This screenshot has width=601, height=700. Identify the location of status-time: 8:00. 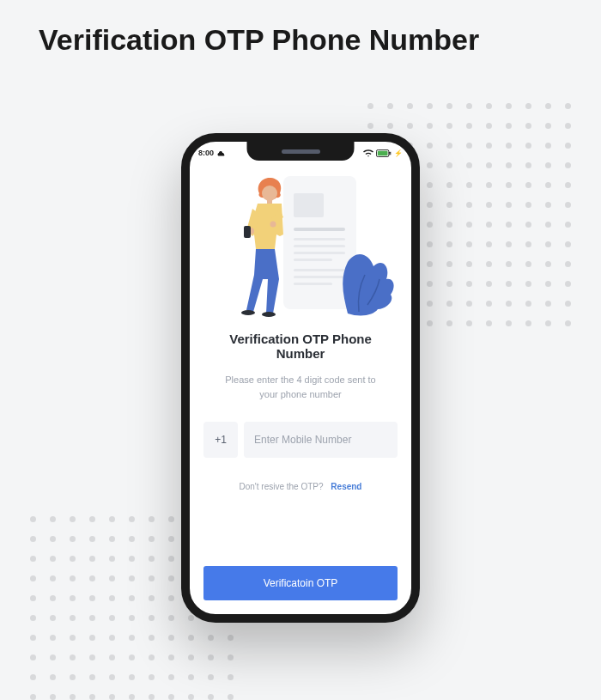
(206, 153).